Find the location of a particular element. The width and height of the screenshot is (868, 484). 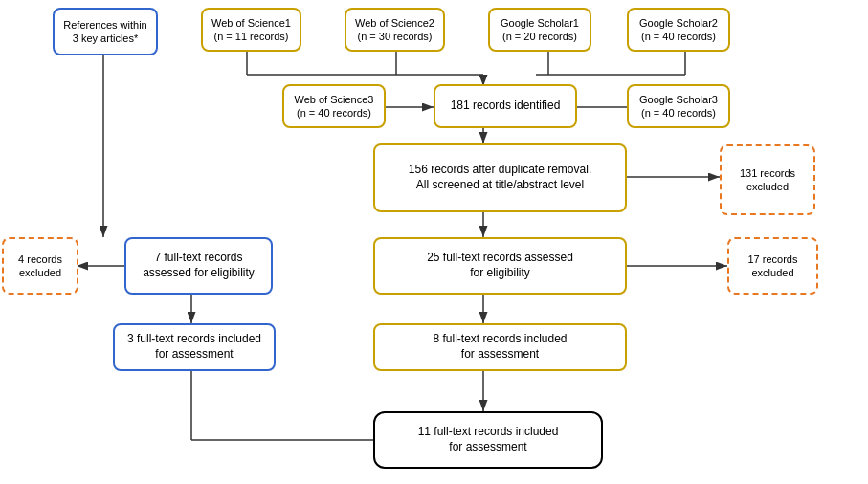

wos3-box: Web of Science3(n = 40 records) is located at coordinates (334, 106).